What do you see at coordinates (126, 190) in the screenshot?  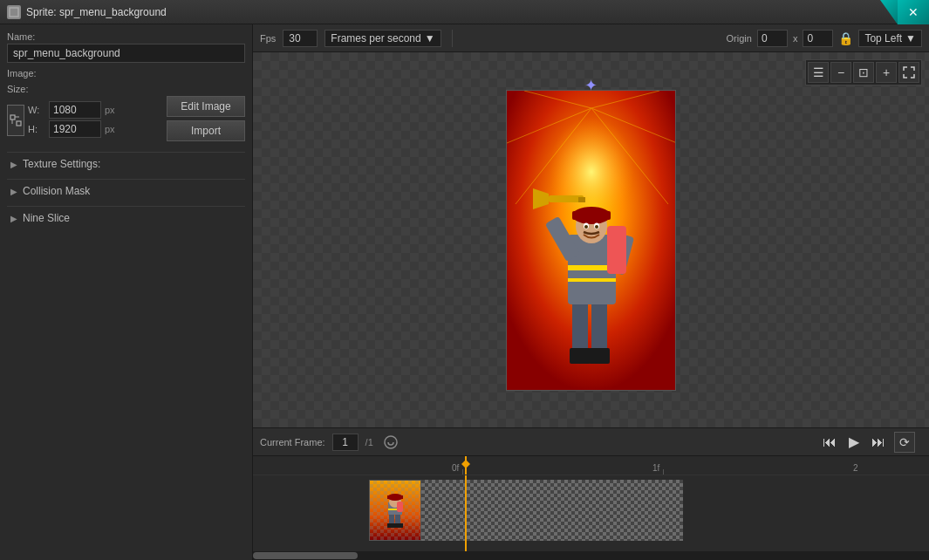 I see `collision-mask-section: ▶ Collision Mask` at bounding box center [126, 190].